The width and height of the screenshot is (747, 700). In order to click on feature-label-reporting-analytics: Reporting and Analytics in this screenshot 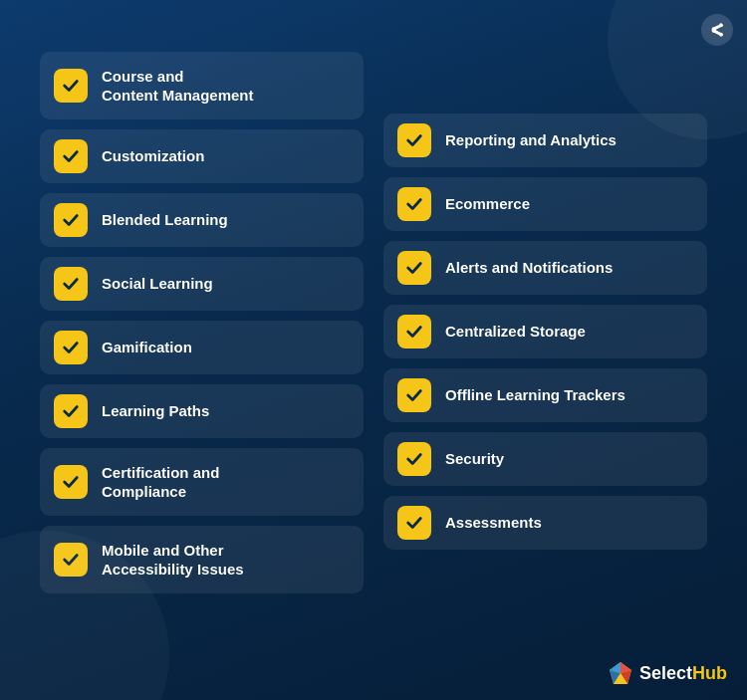, I will do `click(531, 140)`.